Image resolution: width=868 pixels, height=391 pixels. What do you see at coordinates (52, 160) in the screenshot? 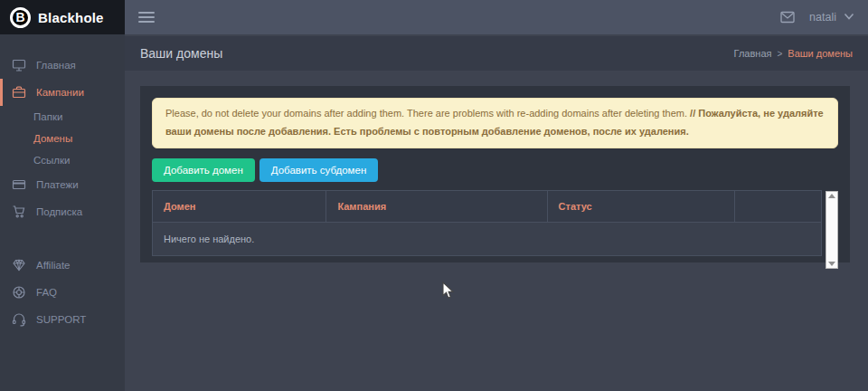
I see `sidebar-item-label: Ссылки` at bounding box center [52, 160].